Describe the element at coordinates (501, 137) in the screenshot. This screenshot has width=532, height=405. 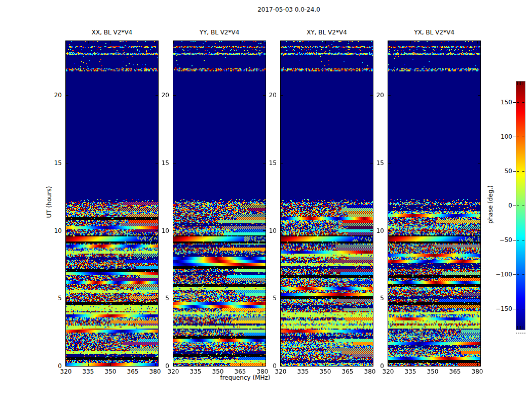
I see `colorbar-tick-label: 100` at that location.